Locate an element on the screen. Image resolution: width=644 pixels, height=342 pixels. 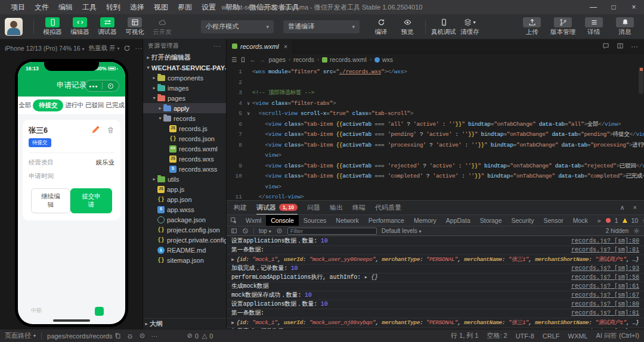
breadcrumb-item-records.wxml: records.wxml is located at coordinates (345, 60).